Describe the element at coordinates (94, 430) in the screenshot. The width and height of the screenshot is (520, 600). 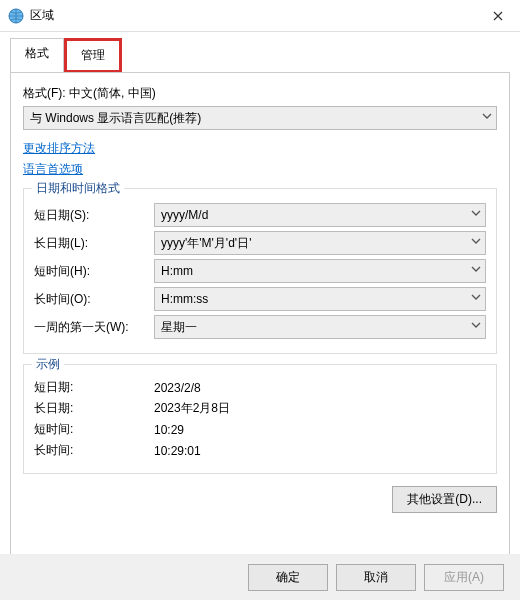
I see `ex-short-time-label: 短时间:` at that location.